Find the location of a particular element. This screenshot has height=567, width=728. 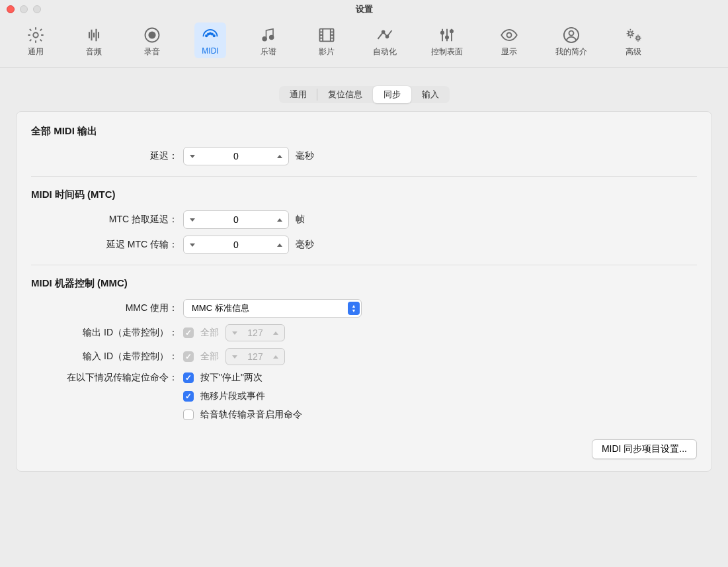

toolbar-label: 高级 is located at coordinates (633, 52).